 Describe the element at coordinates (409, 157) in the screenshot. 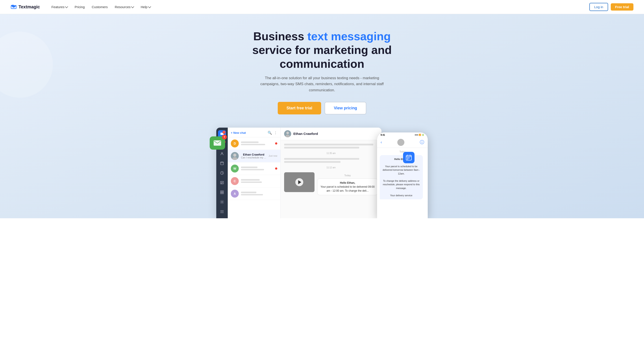

I see `calendar-icon` at that location.